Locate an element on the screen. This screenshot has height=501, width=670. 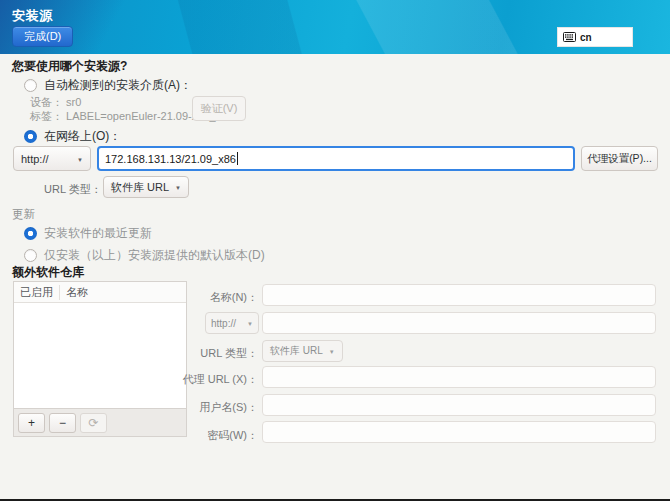
repo-name-input is located at coordinates (459, 295).